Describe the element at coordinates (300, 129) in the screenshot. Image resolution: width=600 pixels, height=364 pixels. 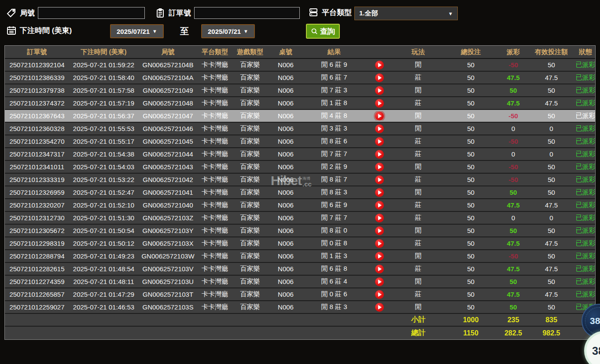
I see `table-row: 2507210123603282025-07-21 01:55:53GN0062…` at that location.